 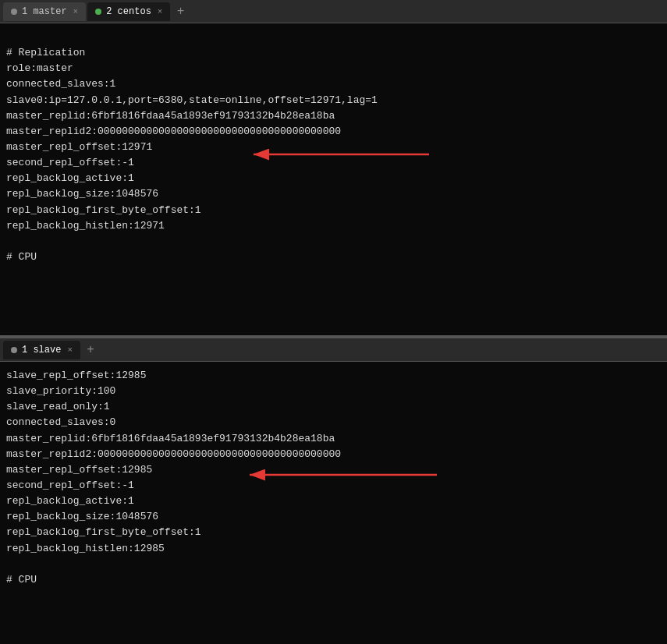 What do you see at coordinates (334, 486) in the screenshot?
I see `bot-line-7: second_repl_offset:-1` at bounding box center [334, 486].